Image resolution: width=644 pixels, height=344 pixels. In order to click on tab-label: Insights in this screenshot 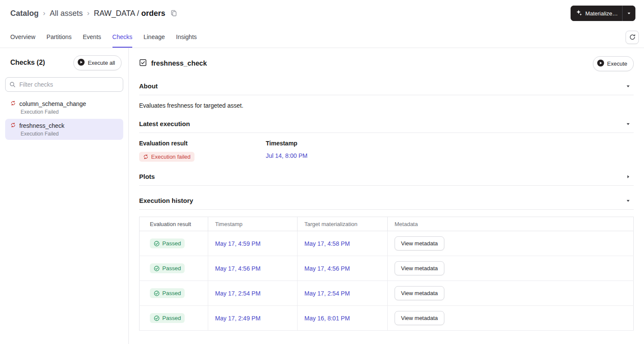, I will do `click(186, 37)`.